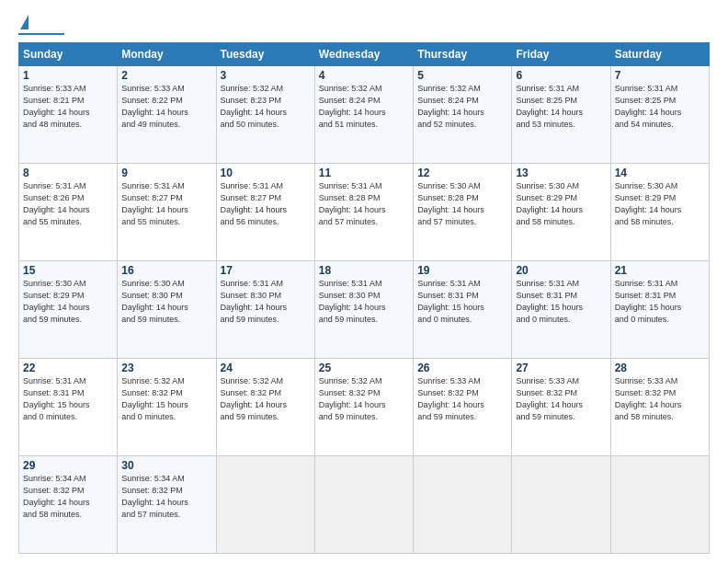  Describe the element at coordinates (167, 408) in the screenshot. I see `calendar-day-cell: 23Sunrise: 5:32 AM Sunset: 8:32 PM Dayli…` at that location.